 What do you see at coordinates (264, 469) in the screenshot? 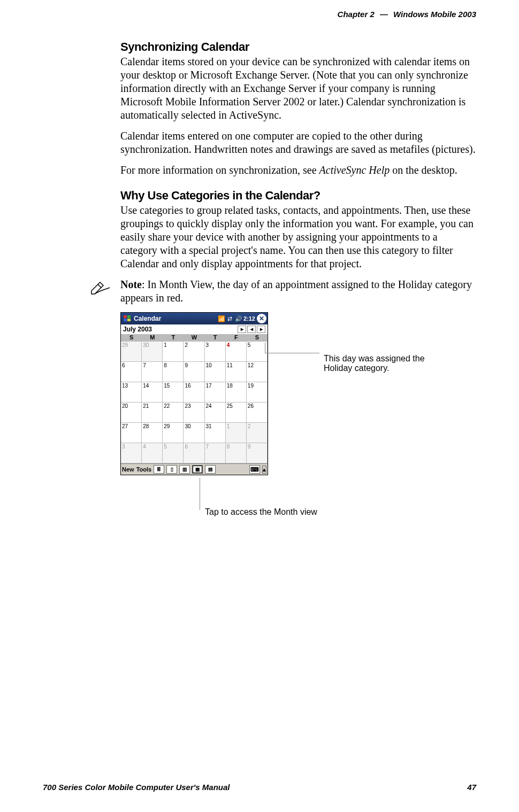
I see `sip-arrow-up-icon: ▴` at bounding box center [264, 469].